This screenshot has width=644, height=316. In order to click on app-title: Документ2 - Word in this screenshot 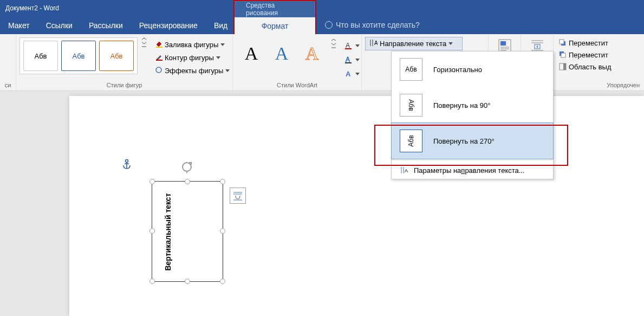, I will do `click(32, 8)`.